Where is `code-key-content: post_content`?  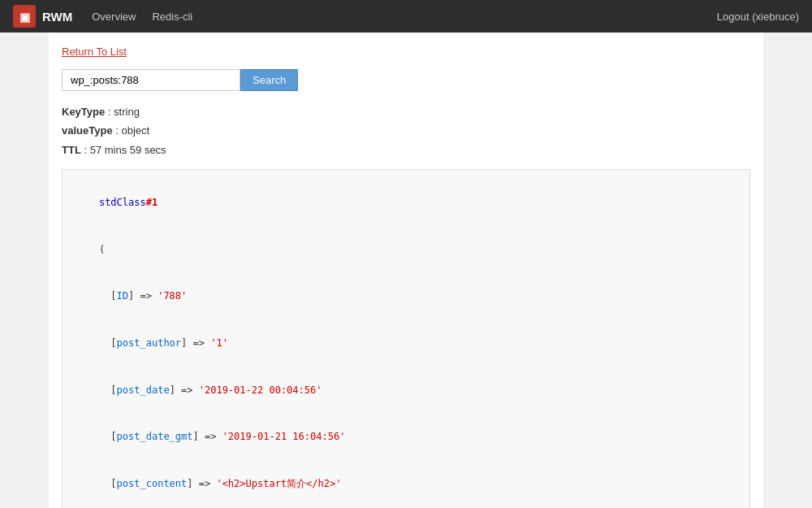 code-key-content: post_content is located at coordinates (153, 484).